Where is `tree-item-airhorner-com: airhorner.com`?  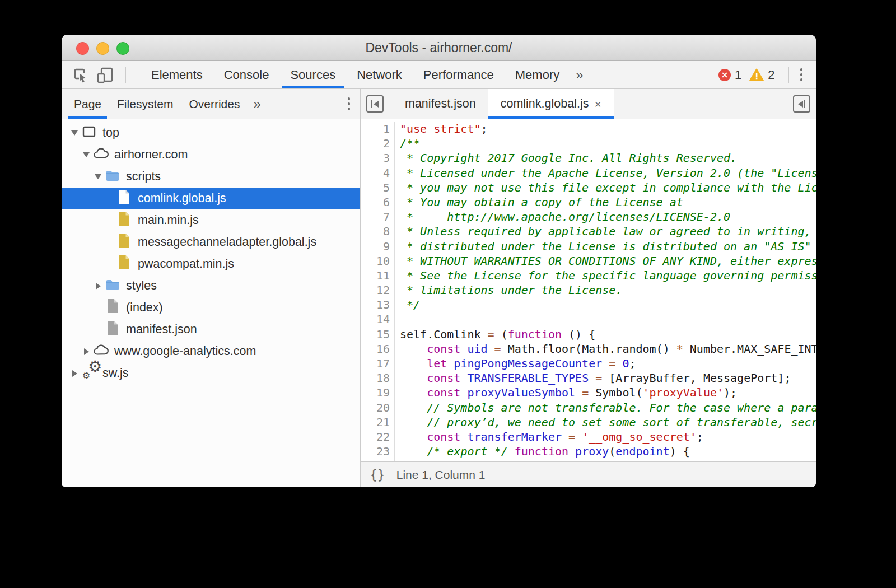 tree-item-airhorner-com: airhorner.com is located at coordinates (211, 155).